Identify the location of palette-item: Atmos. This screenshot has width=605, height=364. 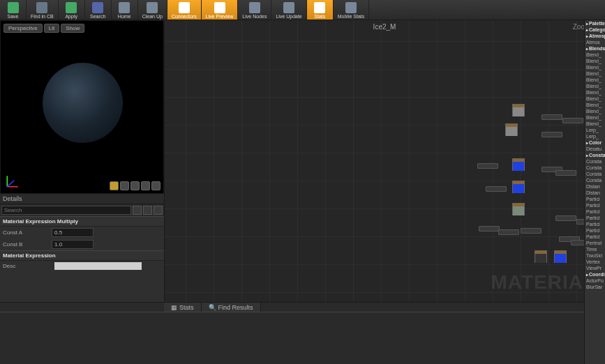
(595, 42).